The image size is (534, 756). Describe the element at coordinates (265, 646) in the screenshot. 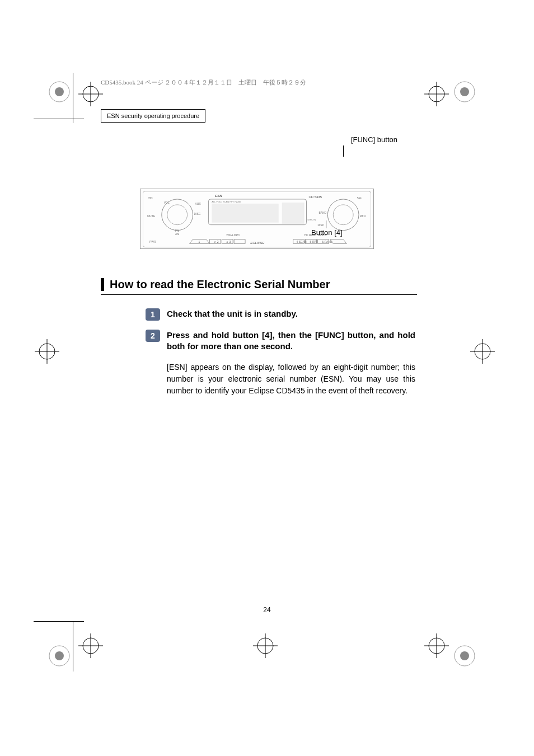

I see `crop-mark-bc` at that location.